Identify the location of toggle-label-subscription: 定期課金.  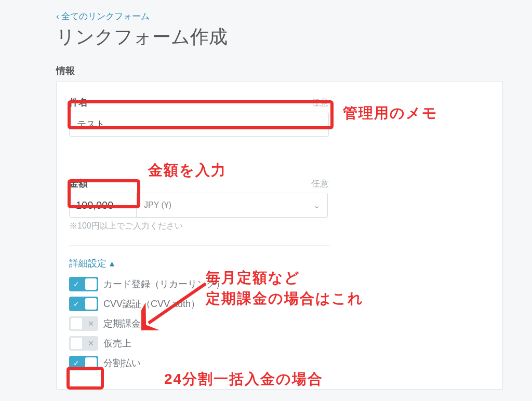
(122, 324).